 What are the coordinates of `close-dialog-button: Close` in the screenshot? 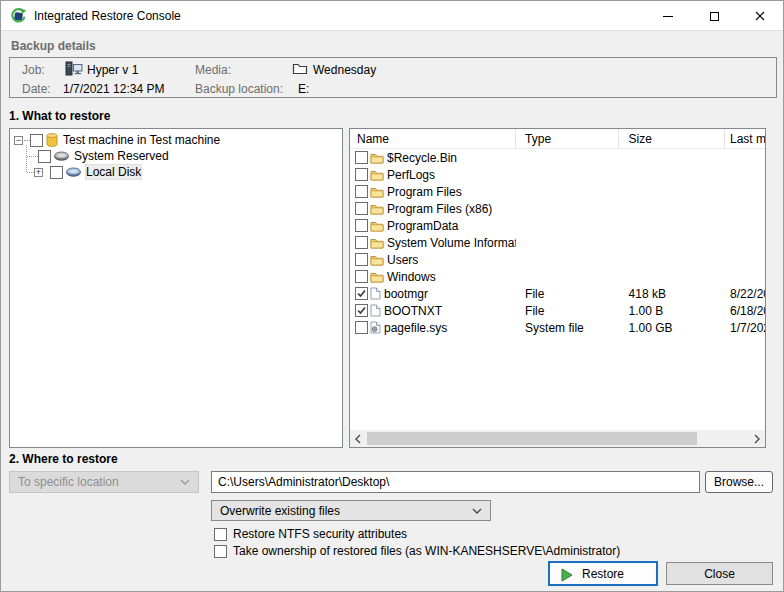 It's located at (720, 574).